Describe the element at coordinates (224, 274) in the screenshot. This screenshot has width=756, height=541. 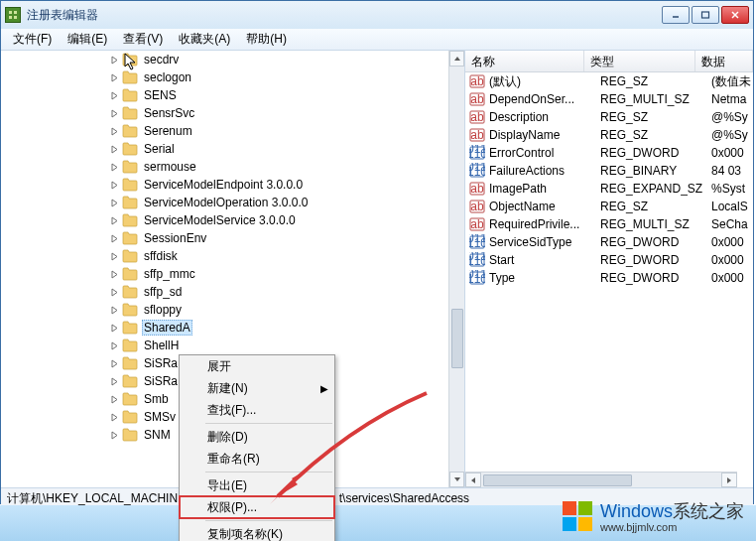
I see `tree-item: sffp_mmc` at that location.